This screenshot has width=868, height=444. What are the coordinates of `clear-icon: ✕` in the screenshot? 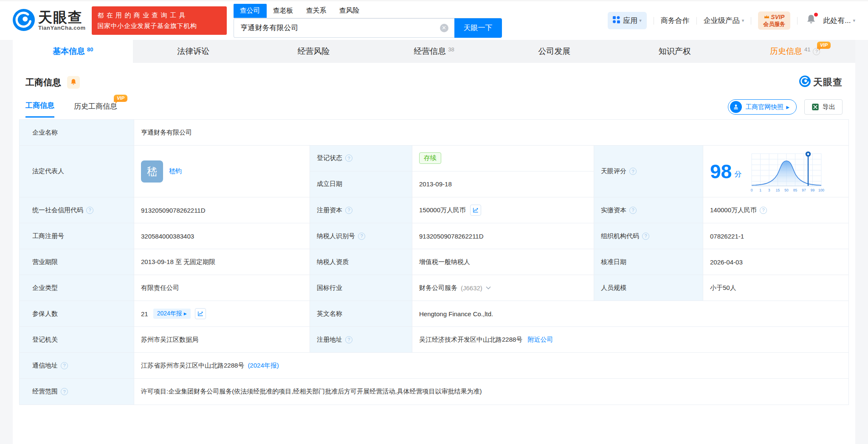 It's located at (444, 28).